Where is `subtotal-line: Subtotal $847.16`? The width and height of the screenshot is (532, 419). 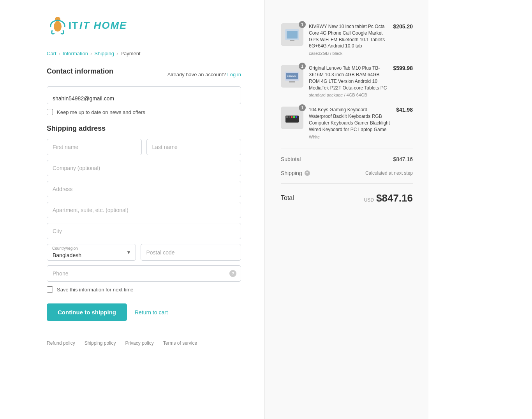 subtotal-line: Subtotal $847.16 is located at coordinates (347, 159).